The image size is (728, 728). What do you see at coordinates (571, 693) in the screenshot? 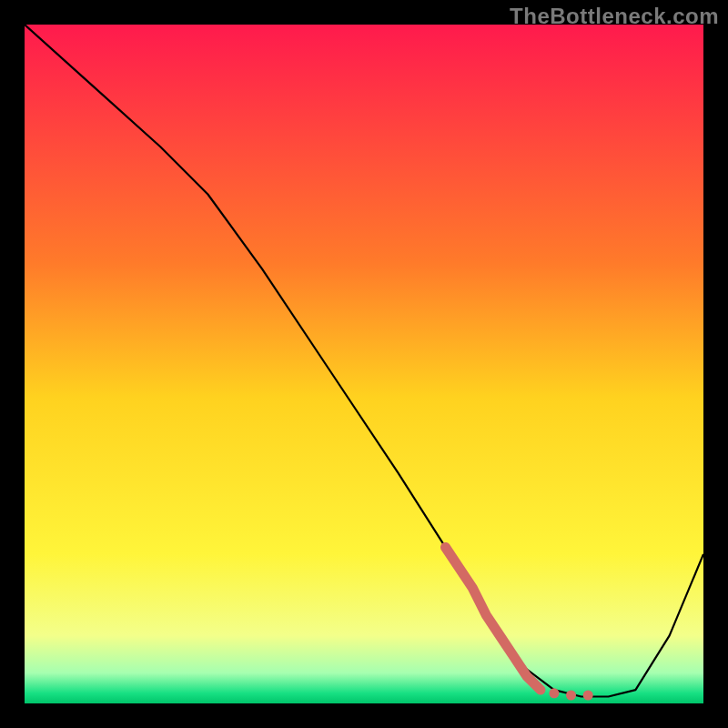
I see `highlight-dots` at bounding box center [571, 693].